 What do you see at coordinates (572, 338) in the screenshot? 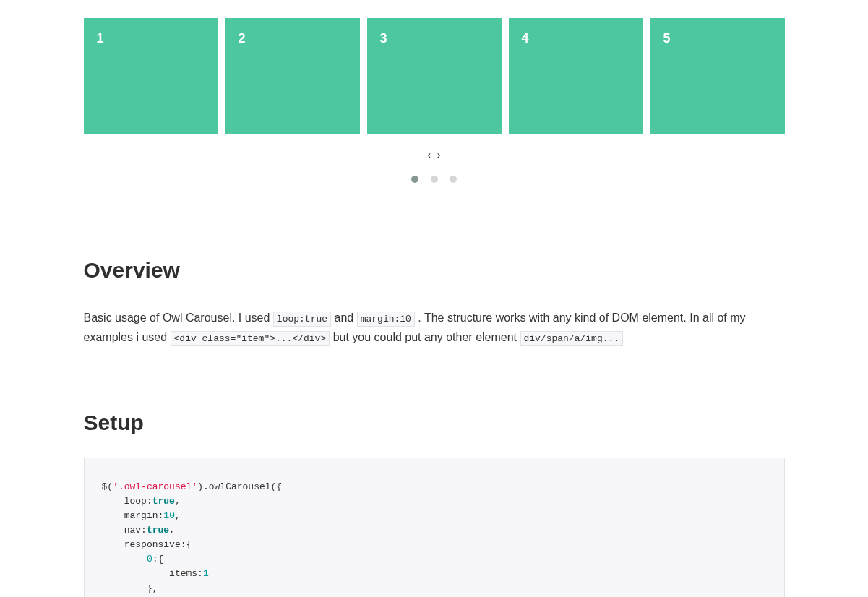
I see `inline-code: div/span/a/img...` at bounding box center [572, 338].